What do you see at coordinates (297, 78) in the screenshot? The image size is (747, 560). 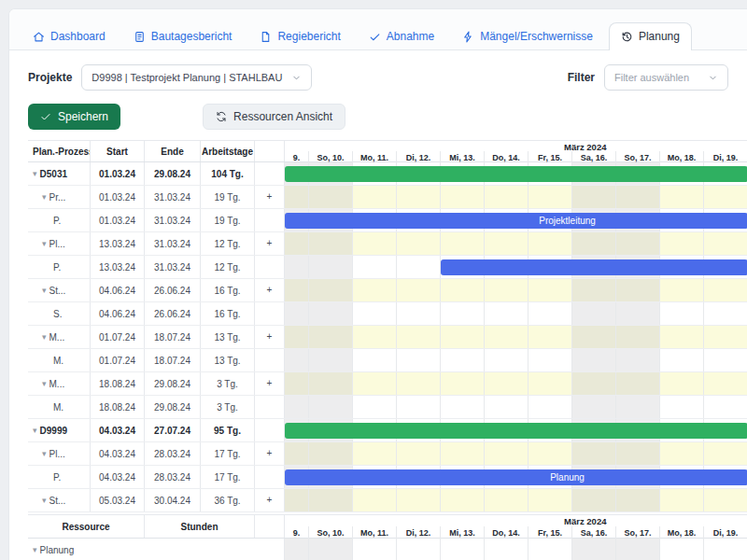 I see `chevron-down-icon` at bounding box center [297, 78].